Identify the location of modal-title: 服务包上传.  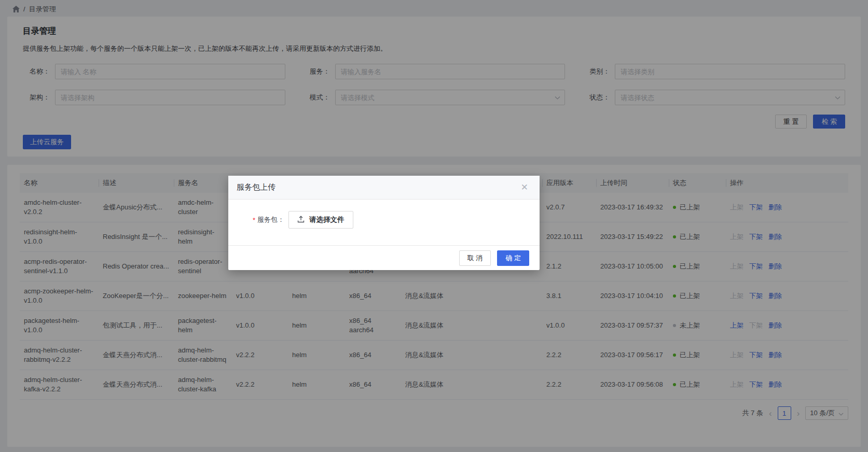
(256, 188).